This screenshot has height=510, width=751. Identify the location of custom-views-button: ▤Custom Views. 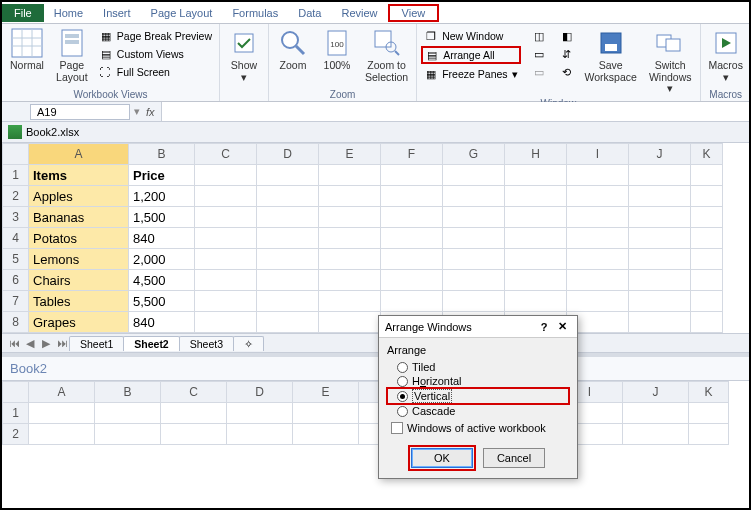
(156, 54).